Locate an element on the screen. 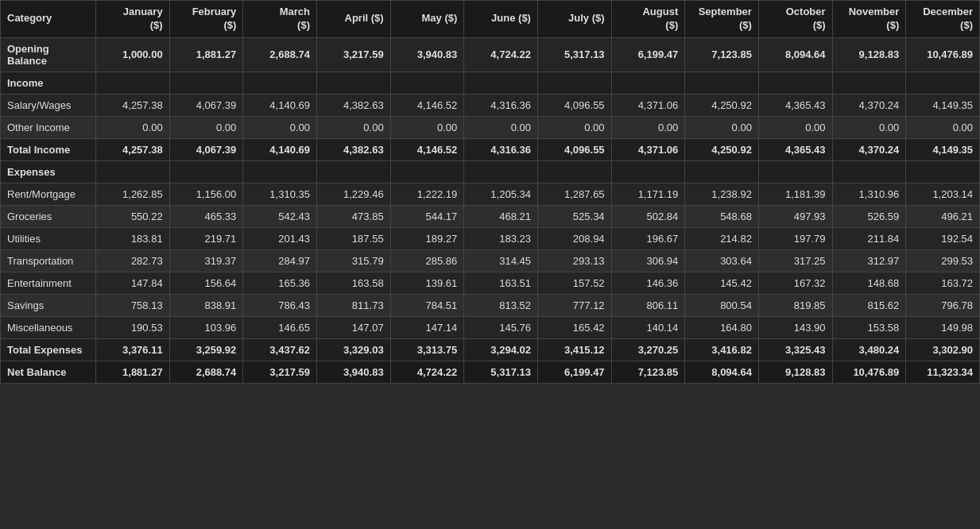 The width and height of the screenshot is (980, 529). row-value: 4,365.43 is located at coordinates (795, 149).